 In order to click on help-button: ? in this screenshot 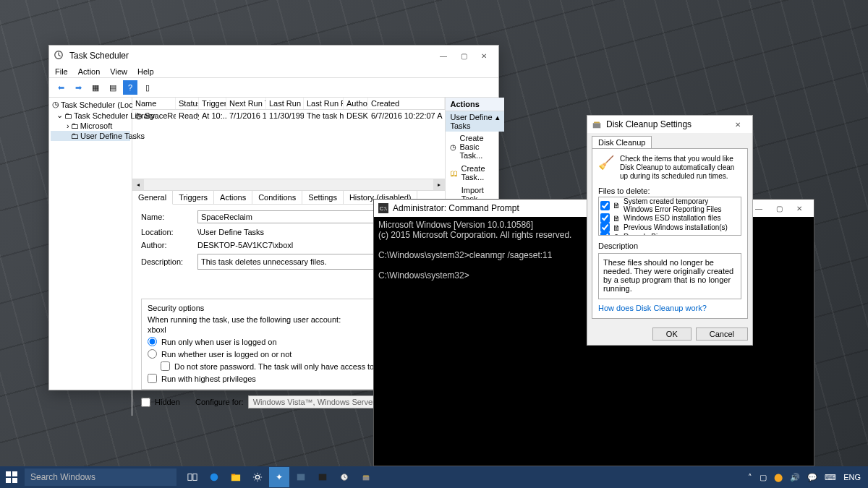, I will do `click(130, 87)`.